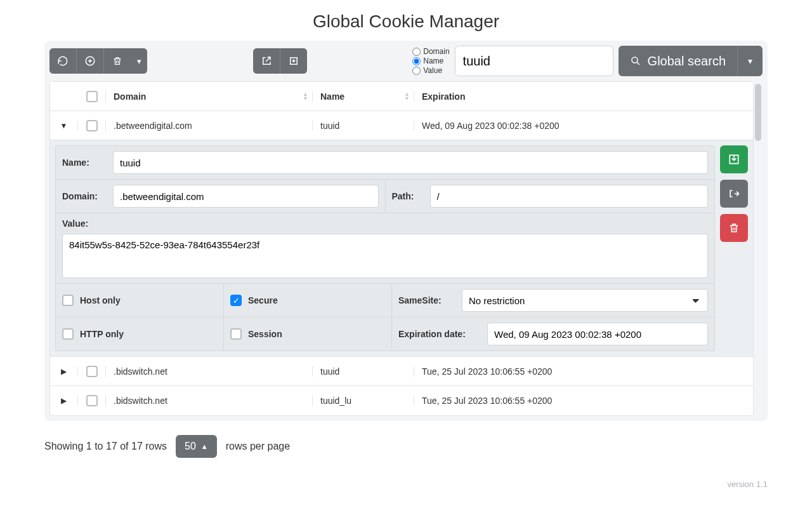  What do you see at coordinates (431, 61) in the screenshot?
I see `search-scope-radios: Domain Name Value` at bounding box center [431, 61].